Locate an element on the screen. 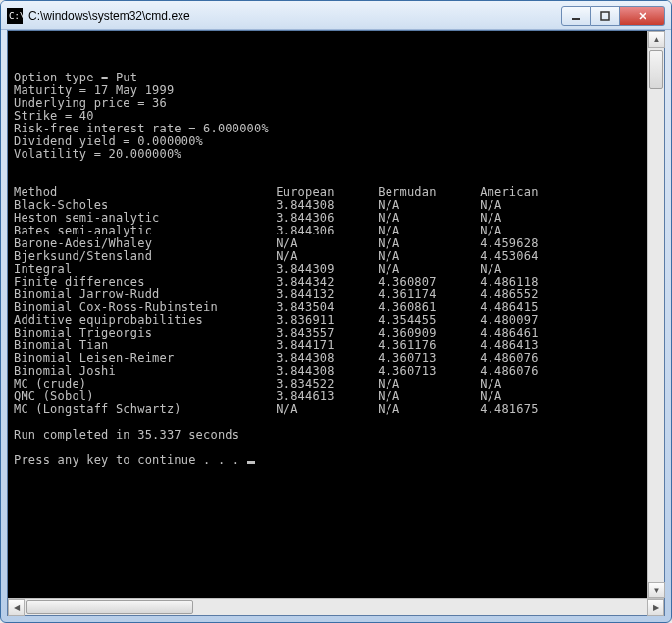 Image resolution: width=672 pixels, height=623 pixels. scroll-down-button: ▼ is located at coordinates (657, 591).